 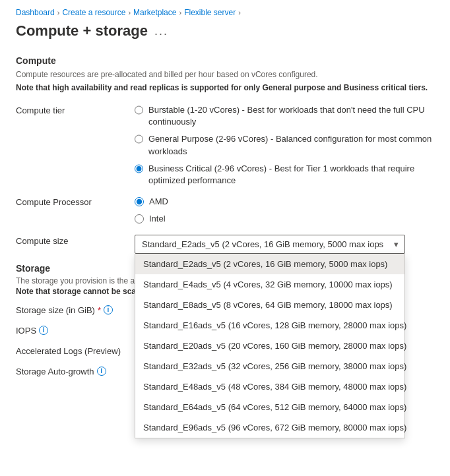 What do you see at coordinates (292, 145) in the screenshot?
I see `tier-general-label: General Purpose (2-96 vCores) - Balanced…` at bounding box center [292, 145].